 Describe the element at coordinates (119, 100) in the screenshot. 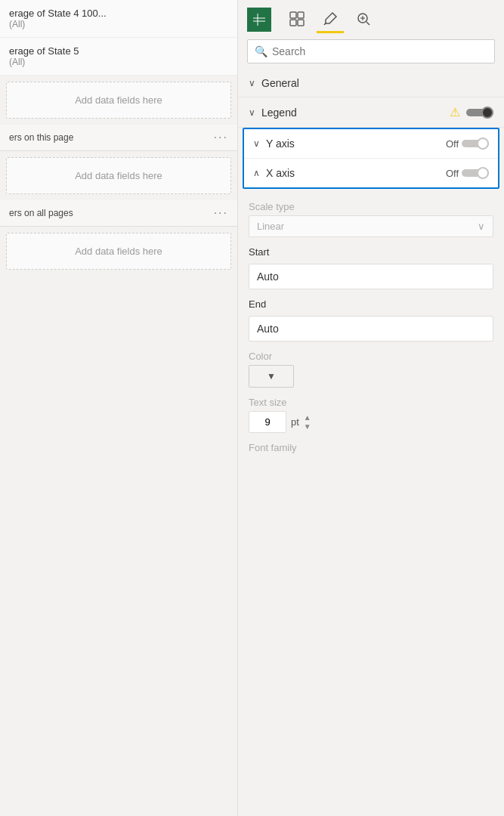

I see `add-data-placeholder-1: Add data fields here` at that location.